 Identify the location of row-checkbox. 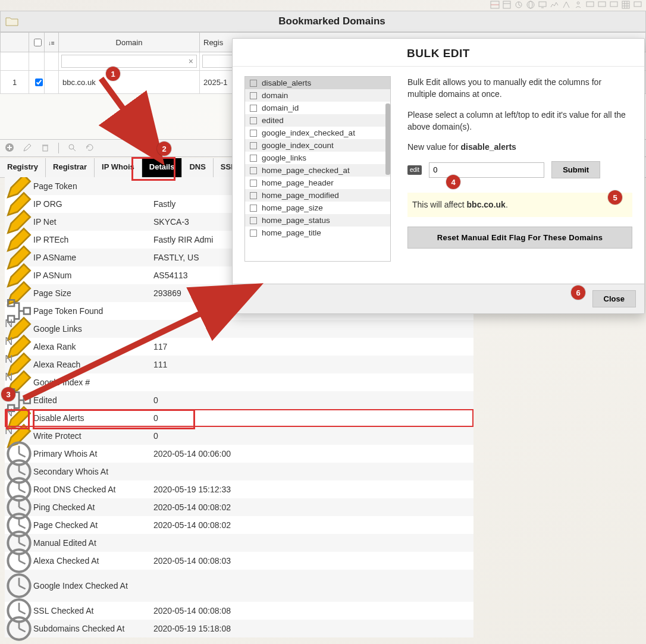
(39, 82).